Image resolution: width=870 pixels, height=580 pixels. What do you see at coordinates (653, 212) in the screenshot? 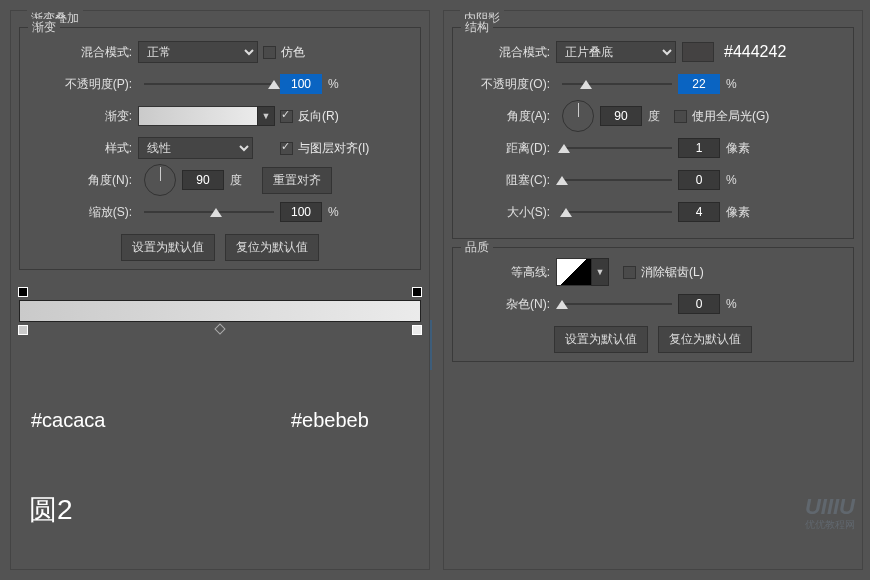
I see `size-row: 大小(S): 像素` at bounding box center [653, 212].